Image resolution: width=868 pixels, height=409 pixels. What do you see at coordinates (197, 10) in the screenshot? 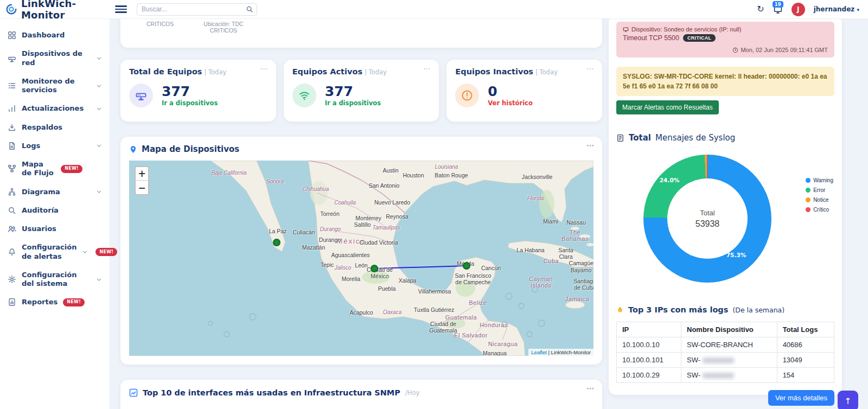
I see `search-box` at bounding box center [197, 10].